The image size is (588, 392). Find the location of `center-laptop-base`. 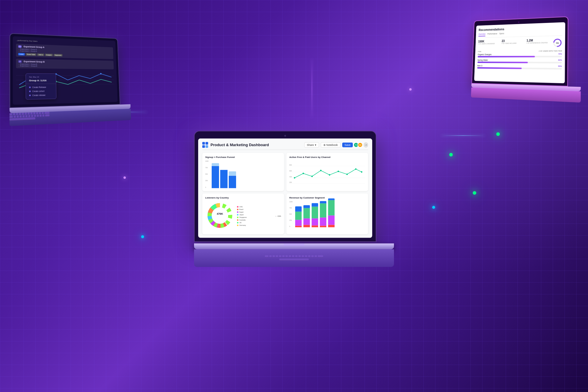

center-laptop-base is located at coordinates (294, 246).